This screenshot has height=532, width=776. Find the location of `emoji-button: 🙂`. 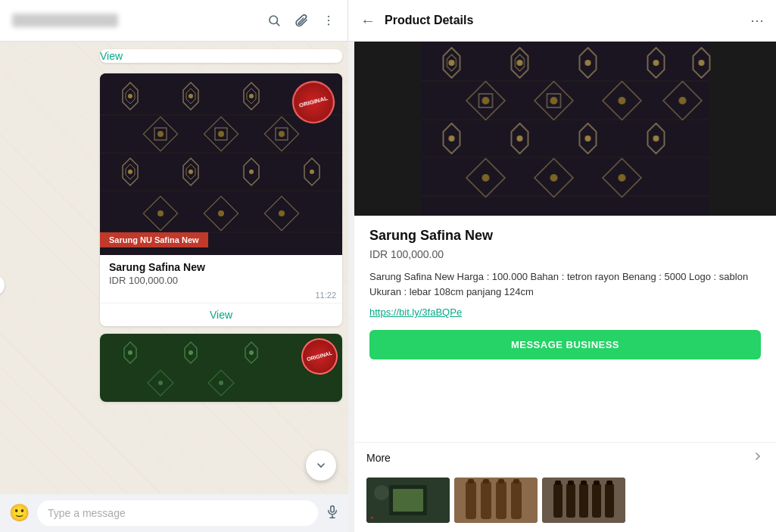

emoji-button: 🙂 is located at coordinates (20, 513).